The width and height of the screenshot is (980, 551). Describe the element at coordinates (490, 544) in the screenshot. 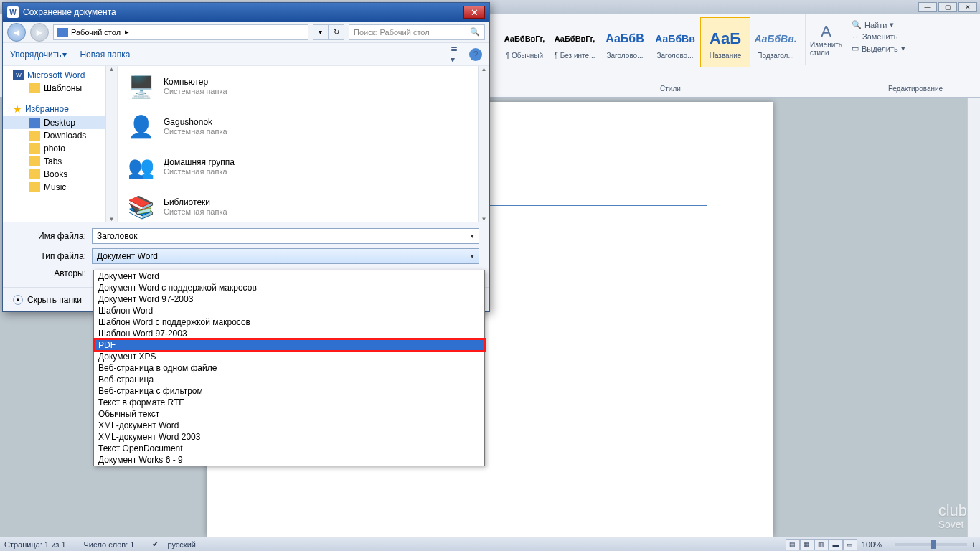

I see `status-bar: Страница: 1 из 1 Число слов: 1 ✔ русский…` at that location.